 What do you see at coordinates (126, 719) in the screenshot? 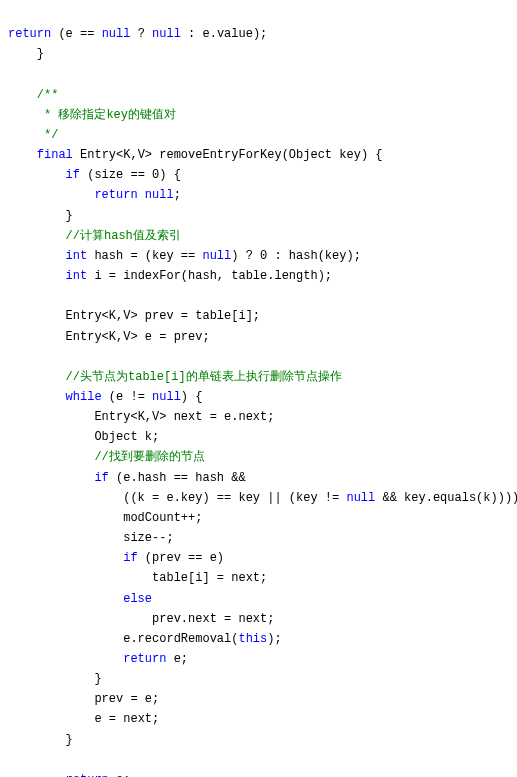
I see `code-text: e = next;` at bounding box center [126, 719].